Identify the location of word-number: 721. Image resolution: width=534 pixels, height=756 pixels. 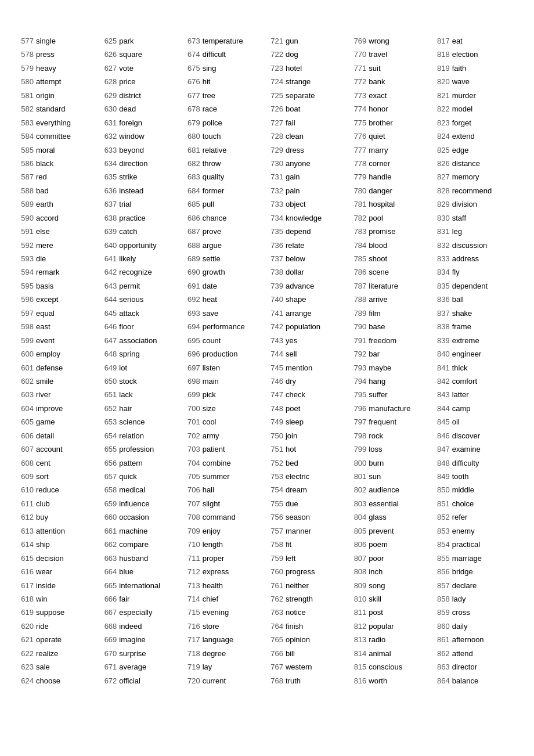
(275, 41).